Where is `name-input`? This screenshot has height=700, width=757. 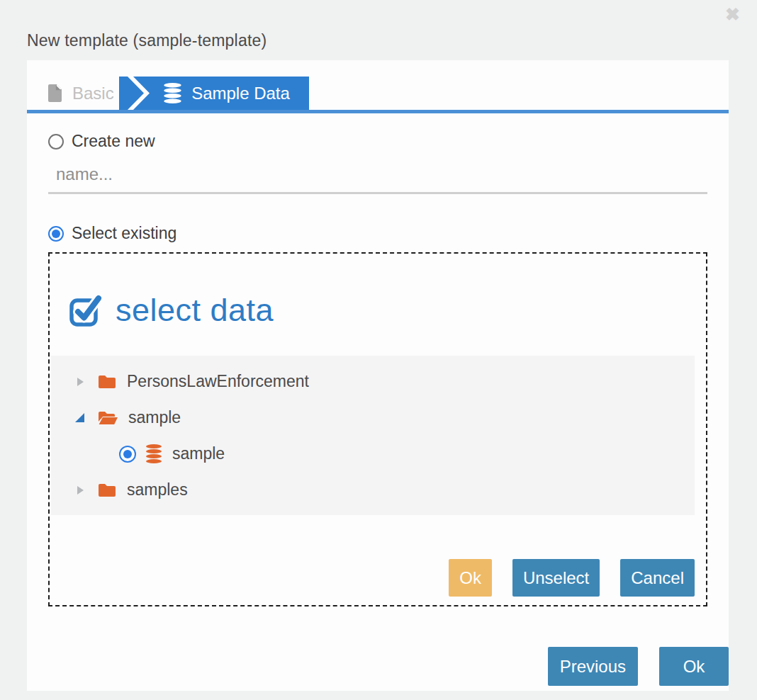
name-input is located at coordinates (378, 176).